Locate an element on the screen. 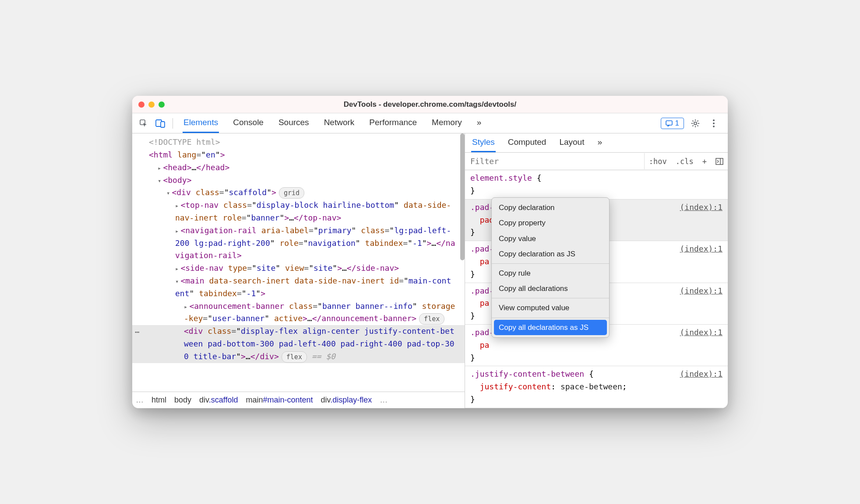 Image resolution: width=860 pixels, height=504 pixels. context-menu-item: Copy declaration is located at coordinates (550, 207).